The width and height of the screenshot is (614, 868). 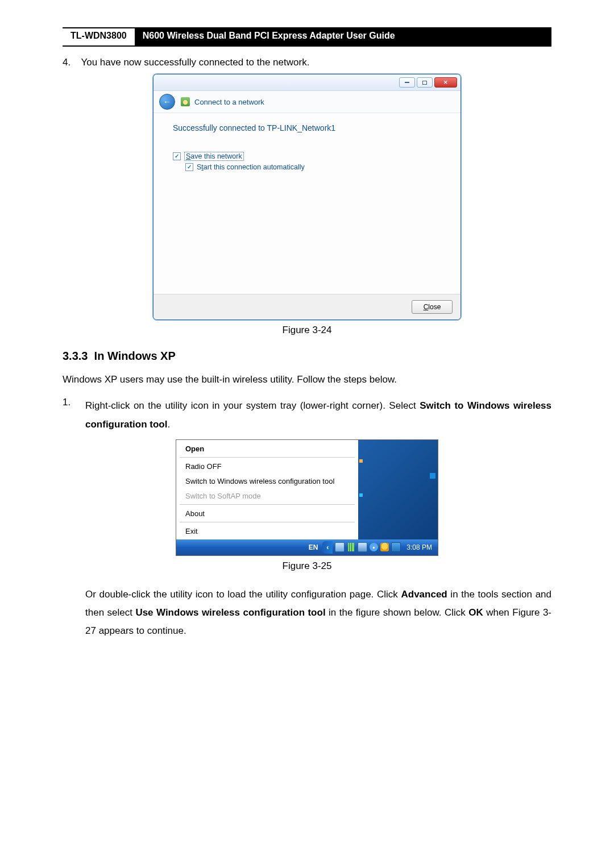 I want to click on step-number: 1., so click(x=74, y=415).